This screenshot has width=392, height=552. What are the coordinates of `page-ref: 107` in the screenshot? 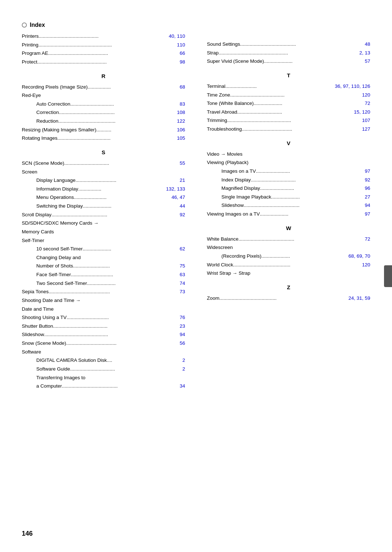 It's located at (366, 120).